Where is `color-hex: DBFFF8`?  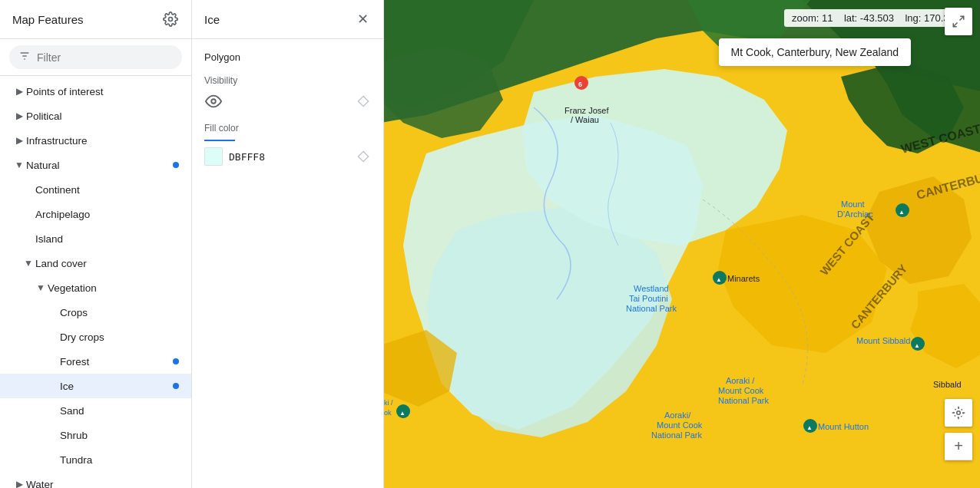
color-hex: DBFFF8 is located at coordinates (247, 157).